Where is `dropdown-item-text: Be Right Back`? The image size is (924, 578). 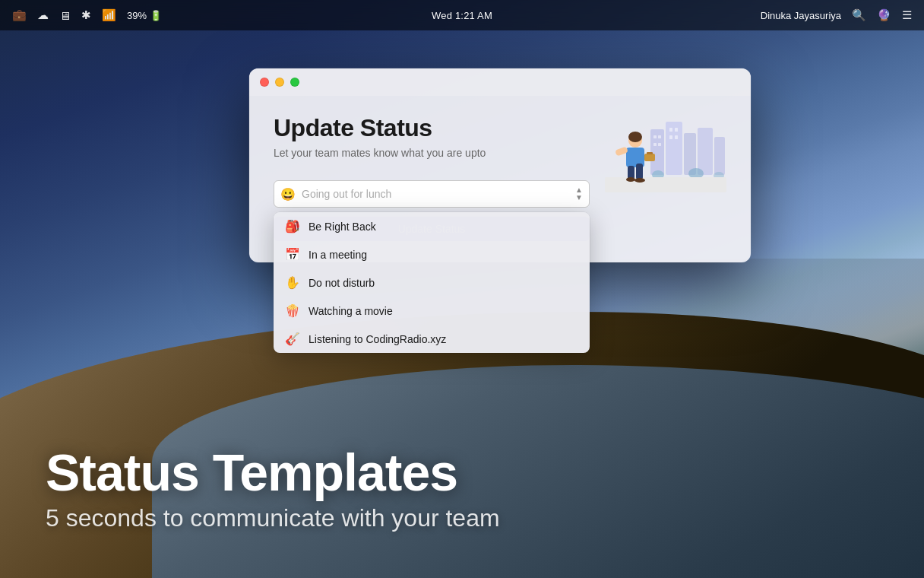
dropdown-item-text: Be Right Back is located at coordinates (444, 227).